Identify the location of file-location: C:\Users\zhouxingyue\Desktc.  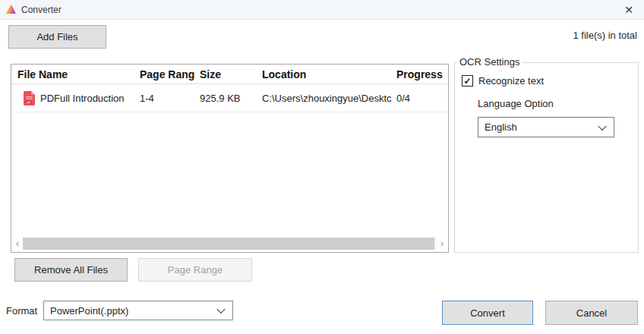
(330, 99).